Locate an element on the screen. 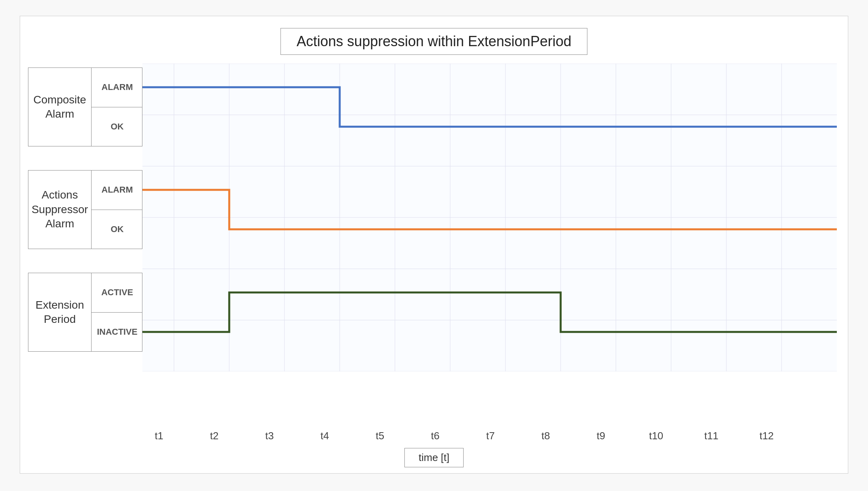 The image size is (868, 491). time-label-t7: t7 is located at coordinates (490, 436).